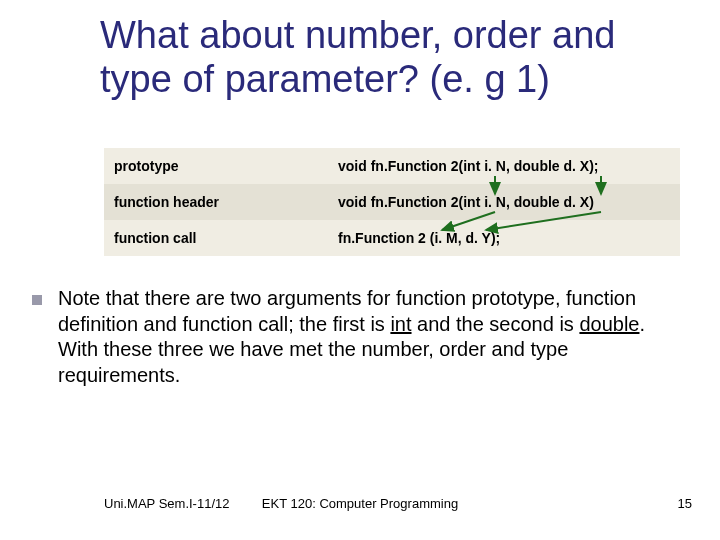 The width and height of the screenshot is (720, 540). I want to click on bullet-icon, so click(37, 300).